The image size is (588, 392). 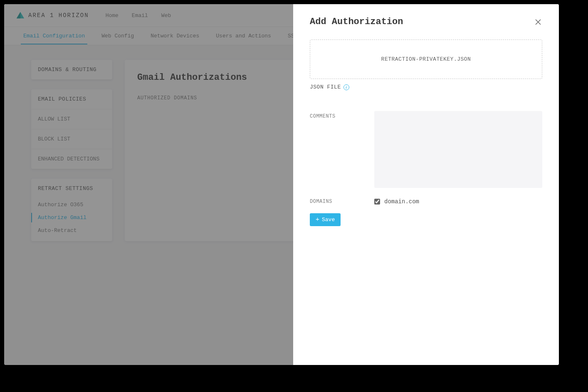 I want to click on domains-row: DOMAINS domain.com, so click(x=426, y=202).